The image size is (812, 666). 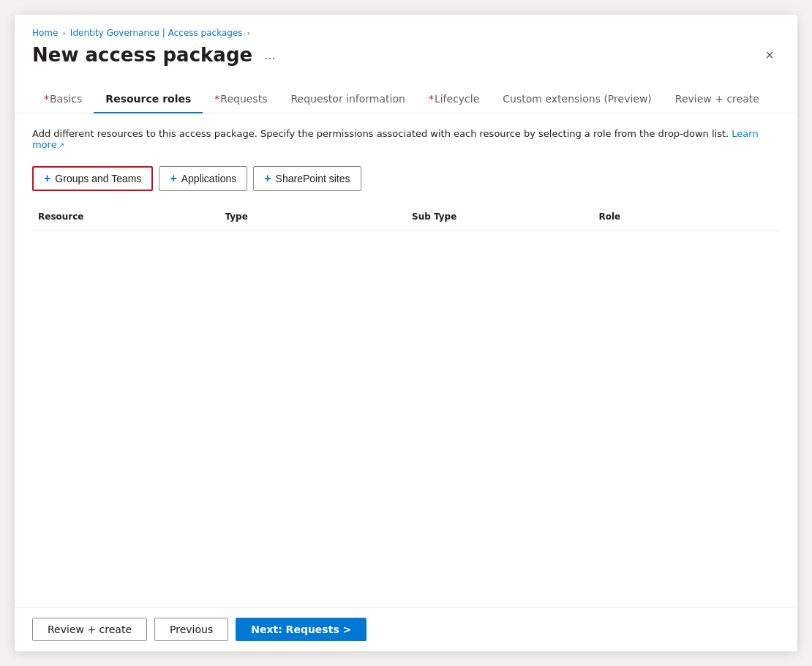 I want to click on next-requests-button: Next: Requests >, so click(x=301, y=629).